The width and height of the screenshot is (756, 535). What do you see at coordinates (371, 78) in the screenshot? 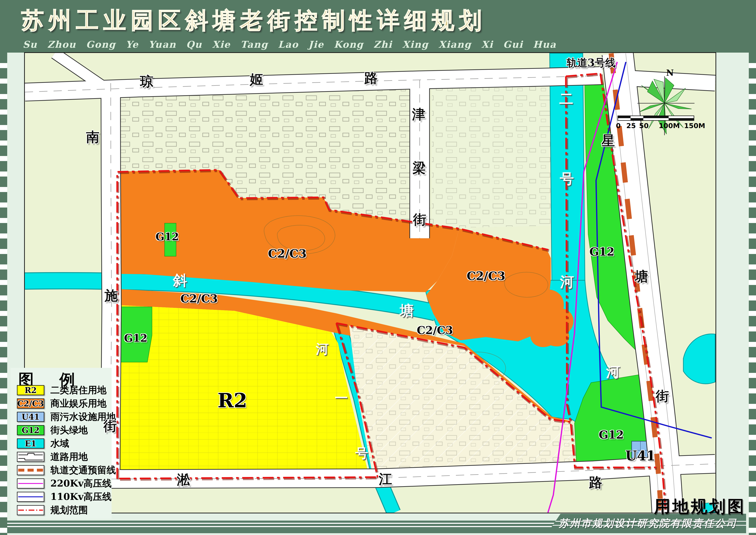
I see `road-label-qiongji: 路` at bounding box center [371, 78].